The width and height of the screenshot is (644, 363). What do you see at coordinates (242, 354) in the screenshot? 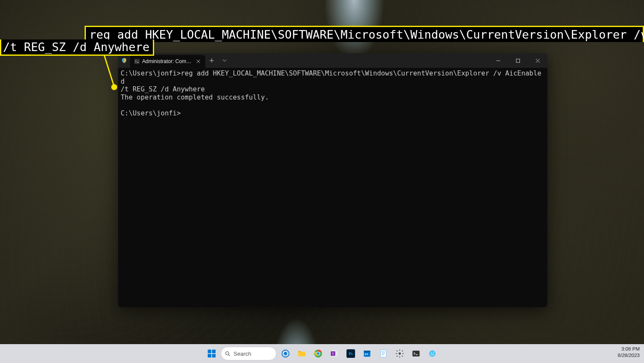
I see `search-placeholder: Search` at bounding box center [242, 354].